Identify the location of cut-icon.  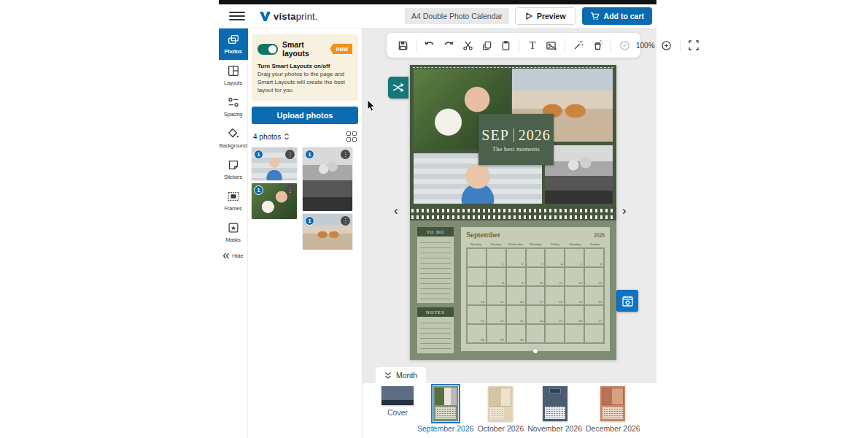
(468, 45).